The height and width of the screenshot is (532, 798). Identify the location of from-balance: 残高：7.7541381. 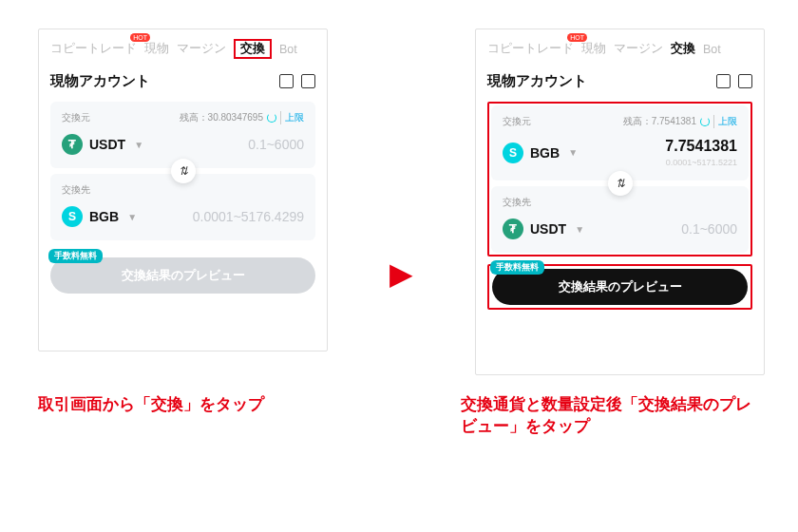
(659, 122).